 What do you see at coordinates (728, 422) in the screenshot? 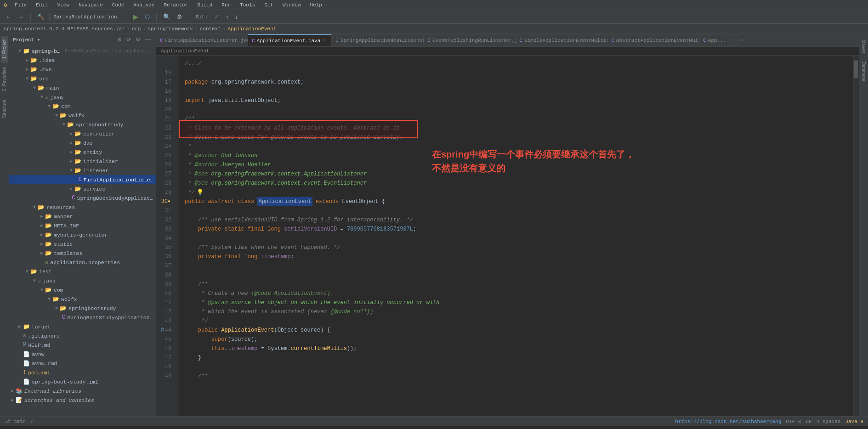
I see `status-link-label: https://blog.csdn.net/suchahaerkang` at bounding box center [728, 422].